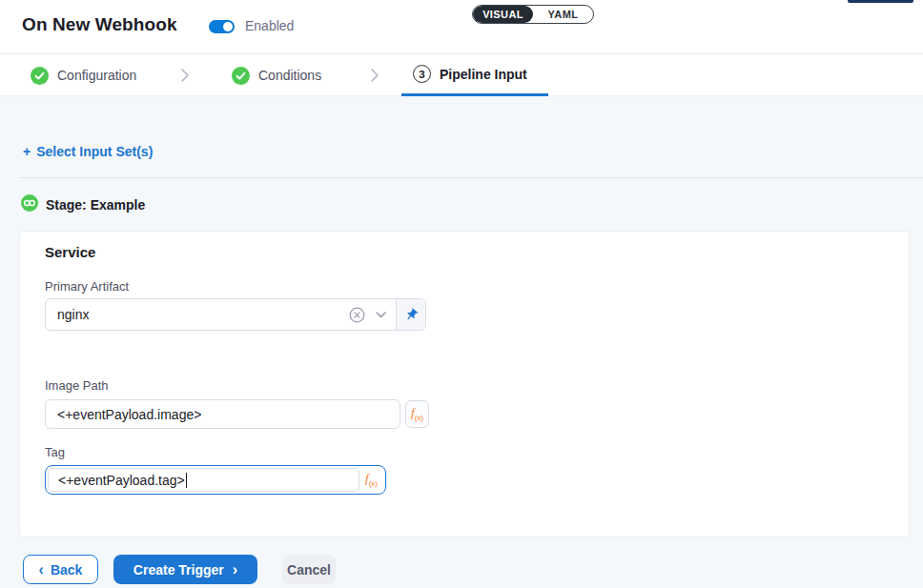 Image resolution: width=923 pixels, height=588 pixels. I want to click on cd-stage-icon, so click(30, 204).